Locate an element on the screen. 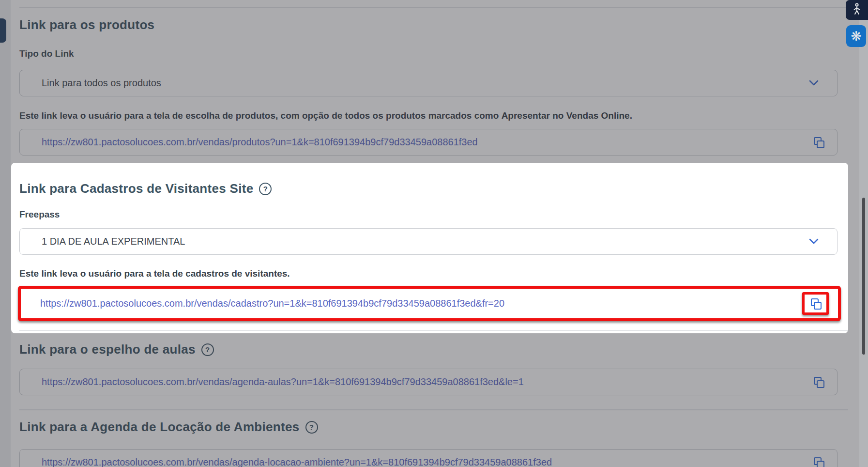  visitors-title-text: Link para Cadastros de Visitantes Site is located at coordinates (137, 189).